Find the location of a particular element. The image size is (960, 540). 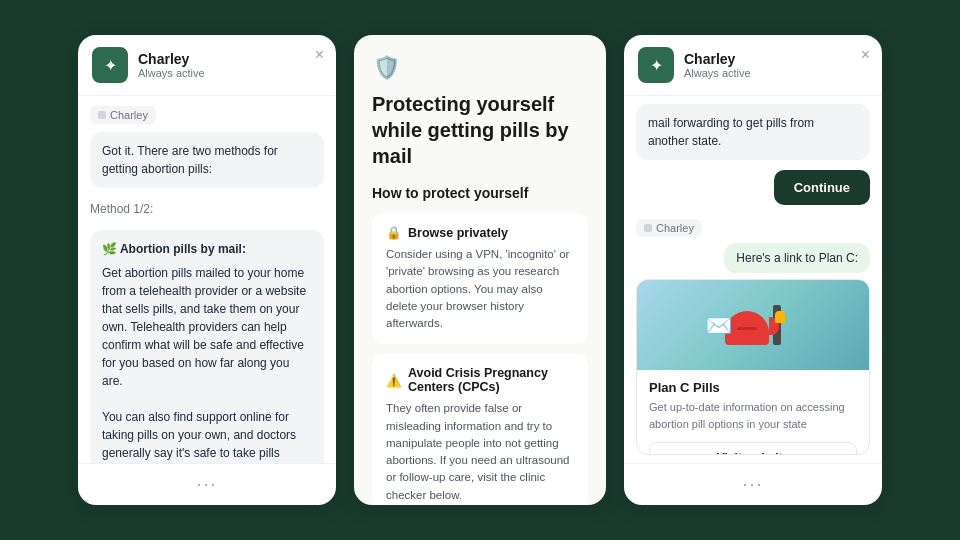

right-header-info: Charley Always active is located at coordinates (776, 65).